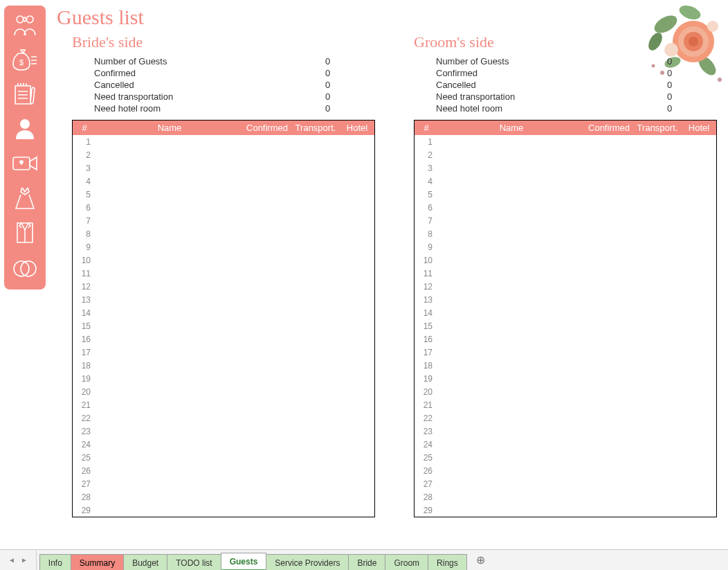 The height and width of the screenshot is (570, 728). I want to click on table-row: 15, so click(224, 326).